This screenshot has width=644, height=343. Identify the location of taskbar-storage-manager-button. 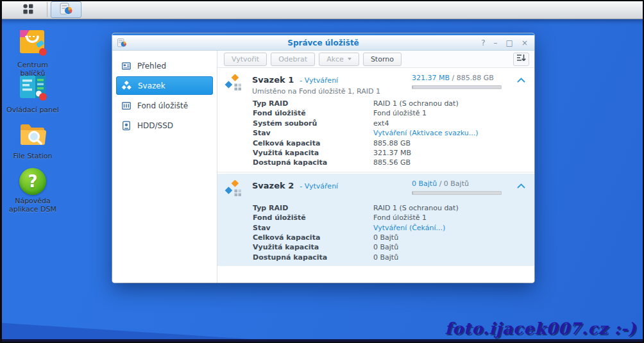
(66, 10).